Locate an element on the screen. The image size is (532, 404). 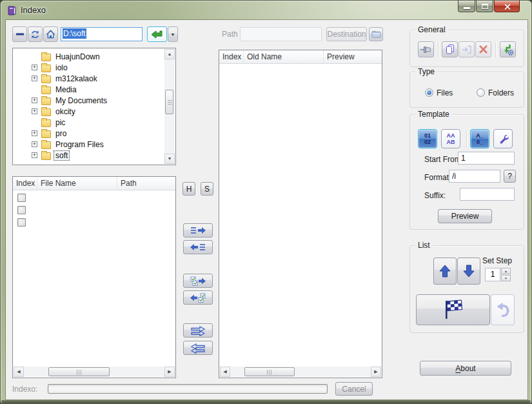
address-input: D:\soft is located at coordinates (102, 34).